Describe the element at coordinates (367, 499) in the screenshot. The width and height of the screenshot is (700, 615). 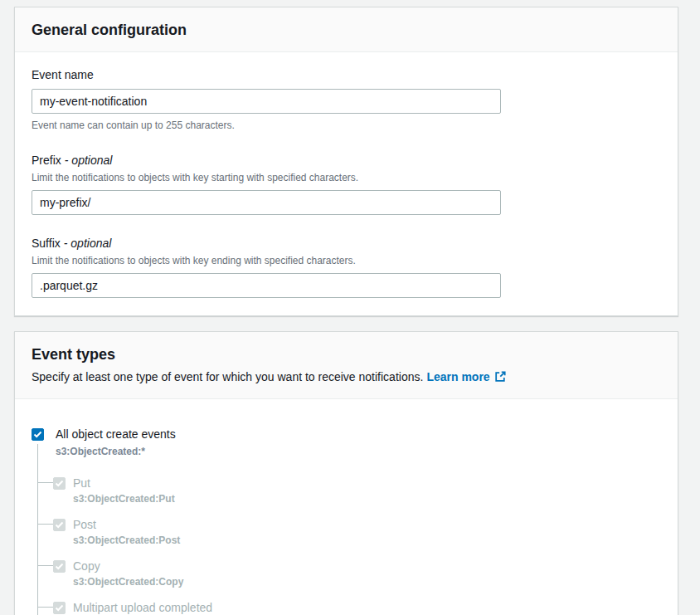
I see `put-code: s3:ObjectCreated:Put` at that location.